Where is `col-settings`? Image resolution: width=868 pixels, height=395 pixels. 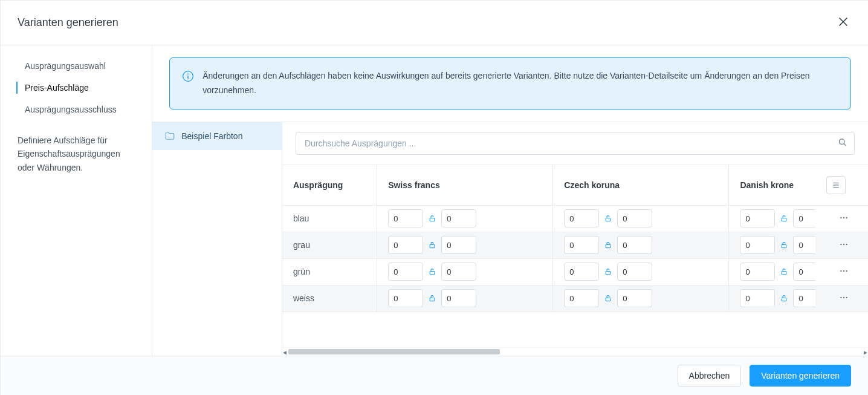 col-settings is located at coordinates (841, 185).